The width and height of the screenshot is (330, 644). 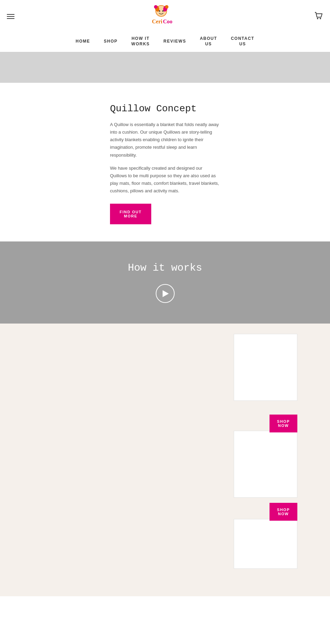 What do you see at coordinates (111, 42) in the screenshot?
I see `nav-shop: SHOP` at bounding box center [111, 42].